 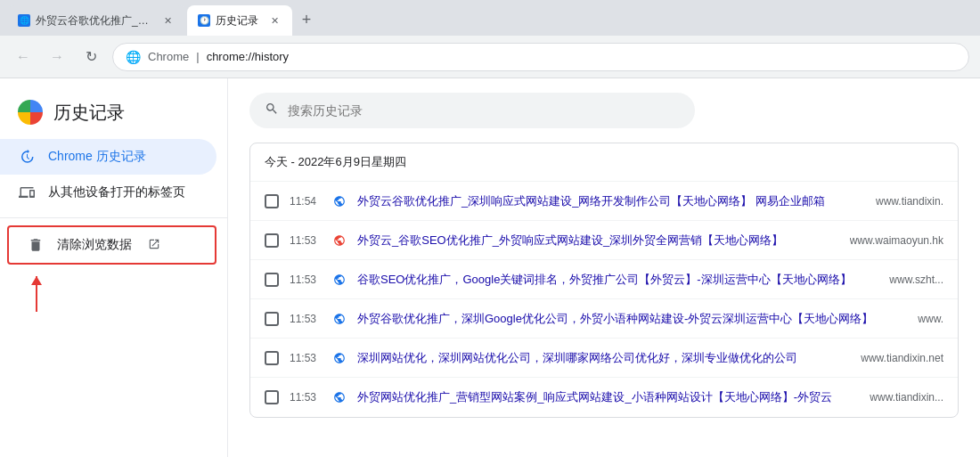 I want to click on tab-bar: 🌐 外贸云谷歌优化推广_深圳响应式... ✕ 🕐 历史记录 ✕ +, so click(x=490, y=18).